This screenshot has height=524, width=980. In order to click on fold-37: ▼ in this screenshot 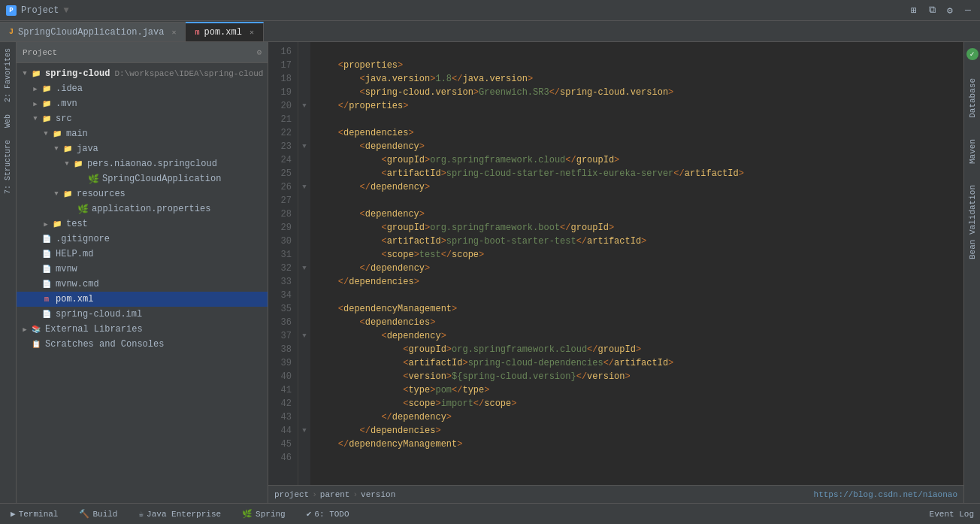, I will do `click(304, 336)`.